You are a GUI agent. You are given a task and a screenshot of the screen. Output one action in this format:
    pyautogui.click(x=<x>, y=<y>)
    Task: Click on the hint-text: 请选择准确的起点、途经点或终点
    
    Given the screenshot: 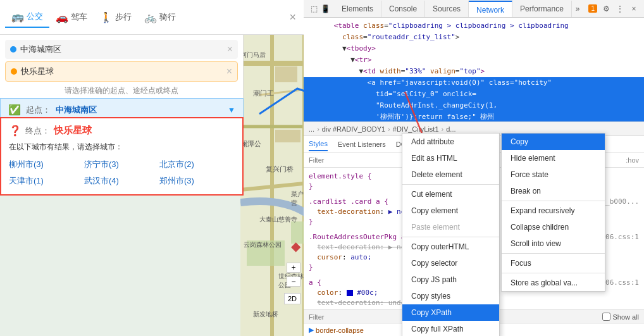 What is the action you would take?
    pyautogui.click(x=121, y=91)
    